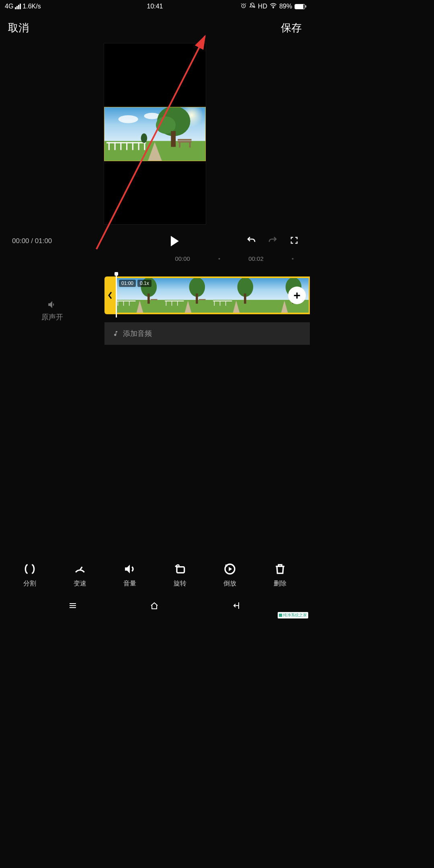  Describe the element at coordinates (117, 295) in the screenshot. I see `playhead` at that location.